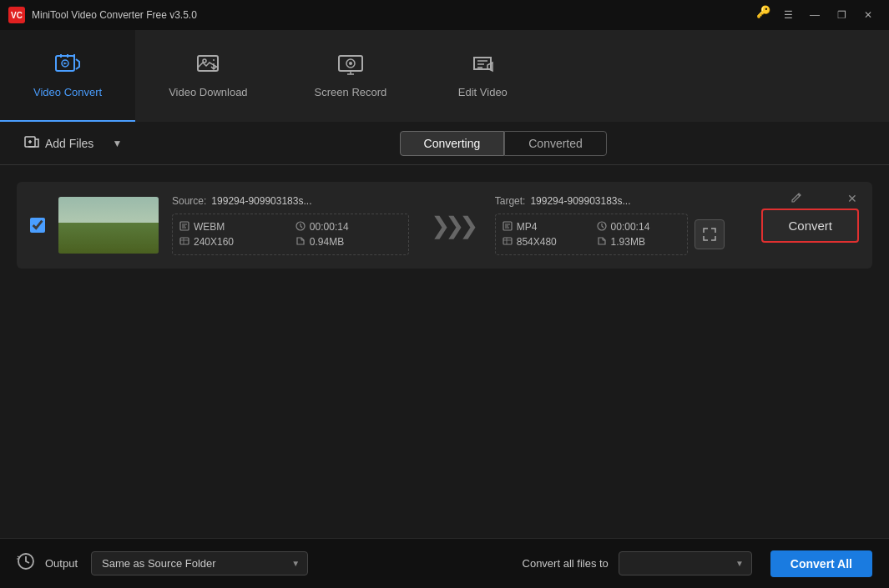 The width and height of the screenshot is (889, 588). Describe the element at coordinates (685, 564) in the screenshot. I see `convert-all-dropdown` at that location.